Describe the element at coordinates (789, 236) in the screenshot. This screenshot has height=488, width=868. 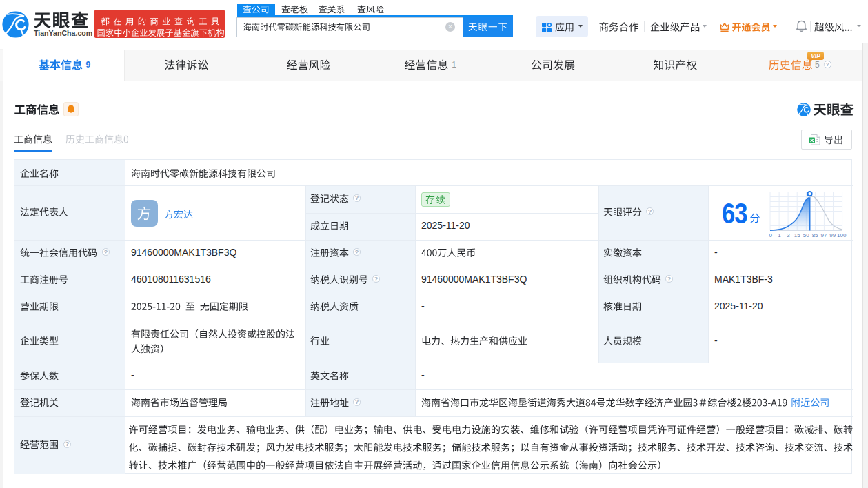
I see `svg-text: 3` at that location.